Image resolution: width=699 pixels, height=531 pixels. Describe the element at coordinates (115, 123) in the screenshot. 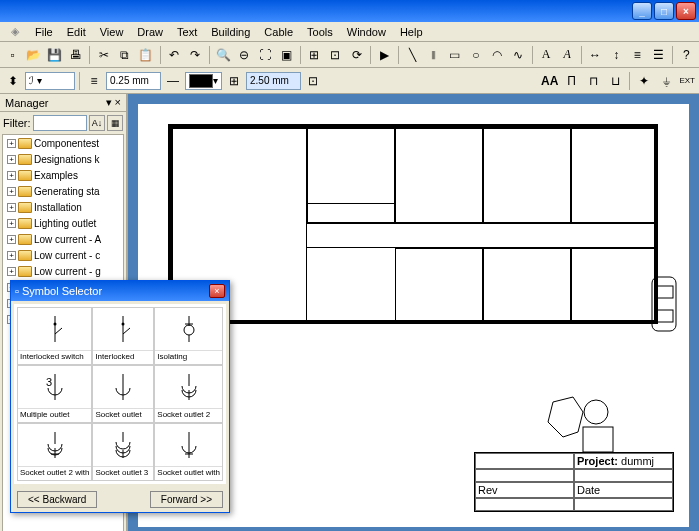

I see `view-button: ▦` at that location.